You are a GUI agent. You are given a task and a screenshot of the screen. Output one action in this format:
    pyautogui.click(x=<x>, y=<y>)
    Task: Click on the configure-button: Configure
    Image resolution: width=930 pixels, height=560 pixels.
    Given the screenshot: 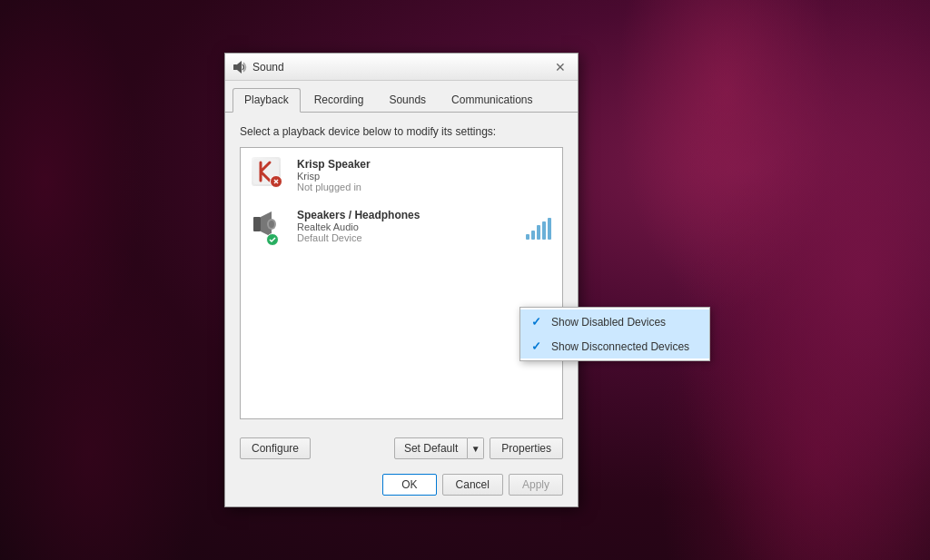 What is the action you would take?
    pyautogui.click(x=275, y=448)
    